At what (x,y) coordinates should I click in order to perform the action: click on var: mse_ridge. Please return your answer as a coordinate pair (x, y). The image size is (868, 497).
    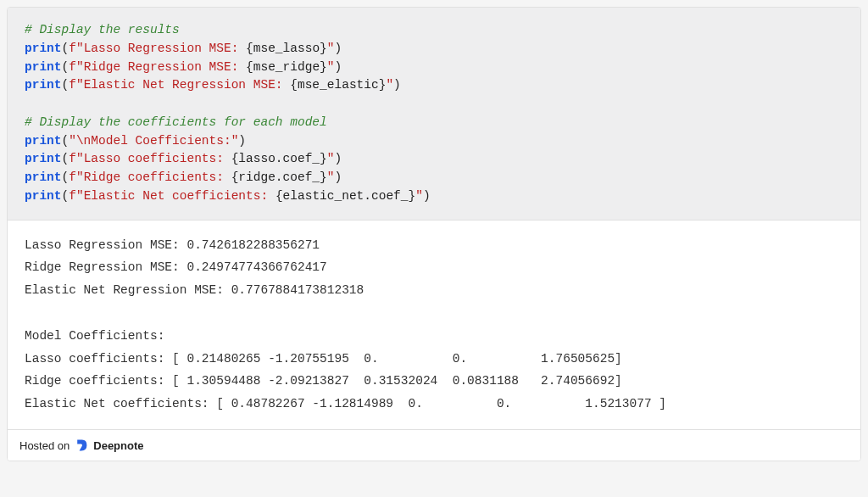
    Looking at the image, I should click on (287, 67).